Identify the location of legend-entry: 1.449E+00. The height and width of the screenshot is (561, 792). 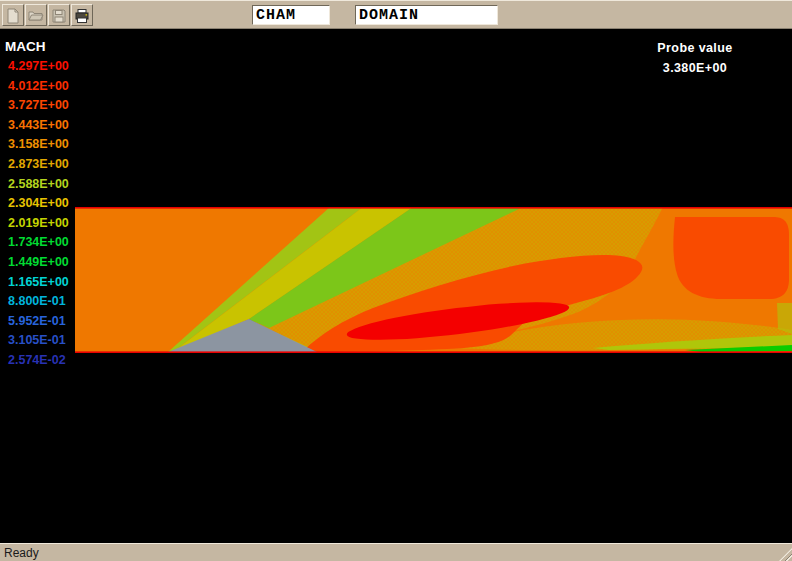
(38, 263).